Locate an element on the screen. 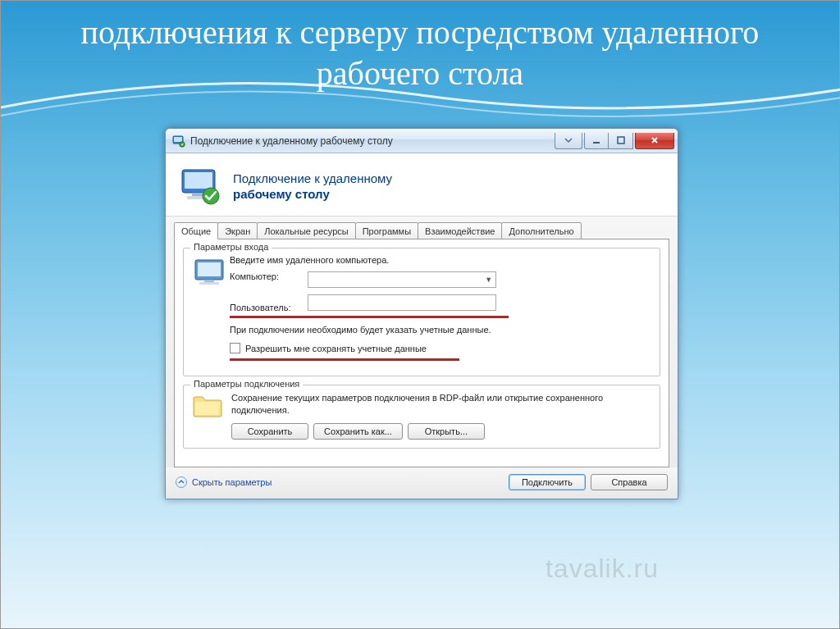 This screenshot has height=629, width=840. checkbox-icon is located at coordinates (235, 348).